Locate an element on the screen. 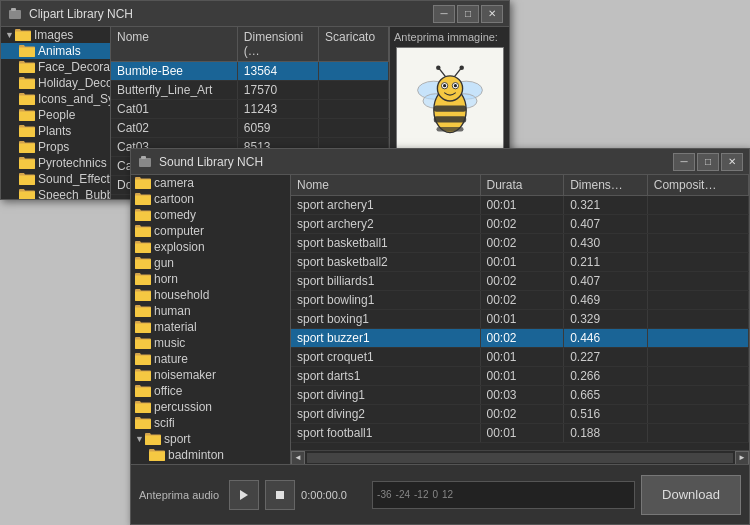  sound-tree-label: camera is located at coordinates (174, 183).